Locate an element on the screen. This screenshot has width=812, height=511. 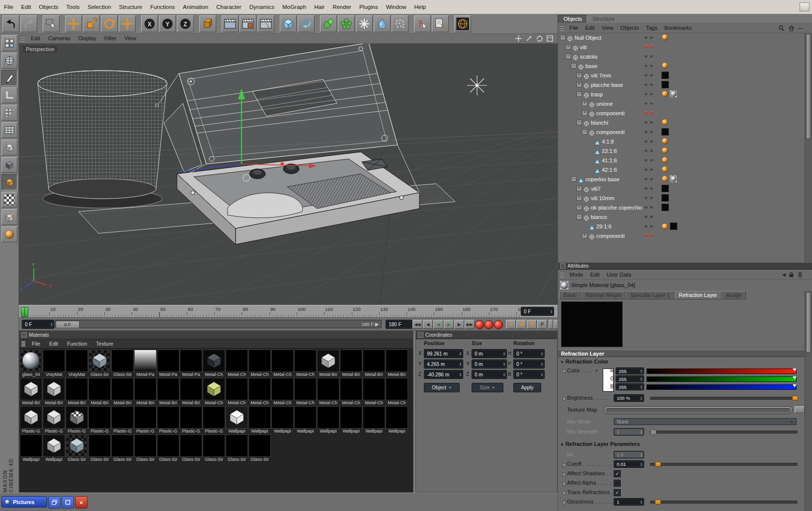
object-name: viti7 is located at coordinates (596, 189).